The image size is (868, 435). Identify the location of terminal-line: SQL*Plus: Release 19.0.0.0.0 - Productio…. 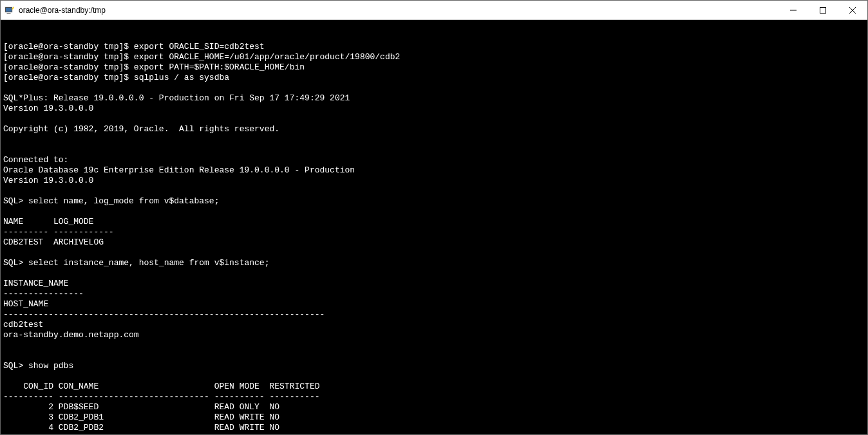
(434, 98).